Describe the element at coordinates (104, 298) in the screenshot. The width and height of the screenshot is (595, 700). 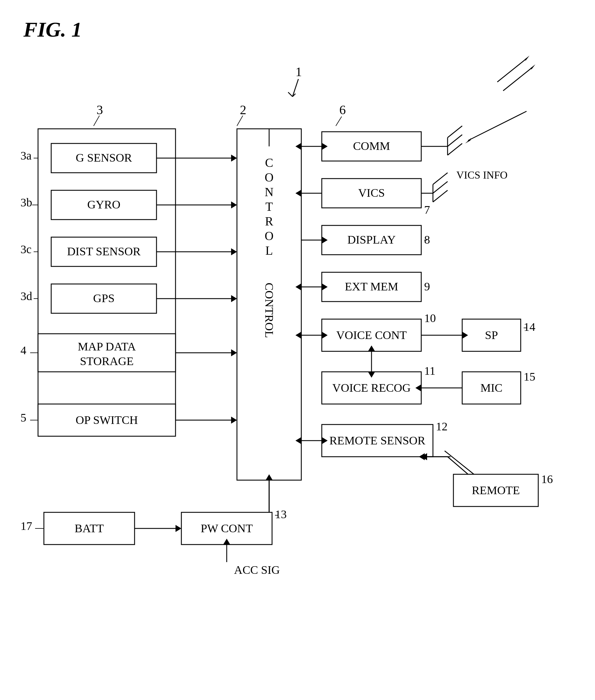
I see `gps-label: GPS` at that location.